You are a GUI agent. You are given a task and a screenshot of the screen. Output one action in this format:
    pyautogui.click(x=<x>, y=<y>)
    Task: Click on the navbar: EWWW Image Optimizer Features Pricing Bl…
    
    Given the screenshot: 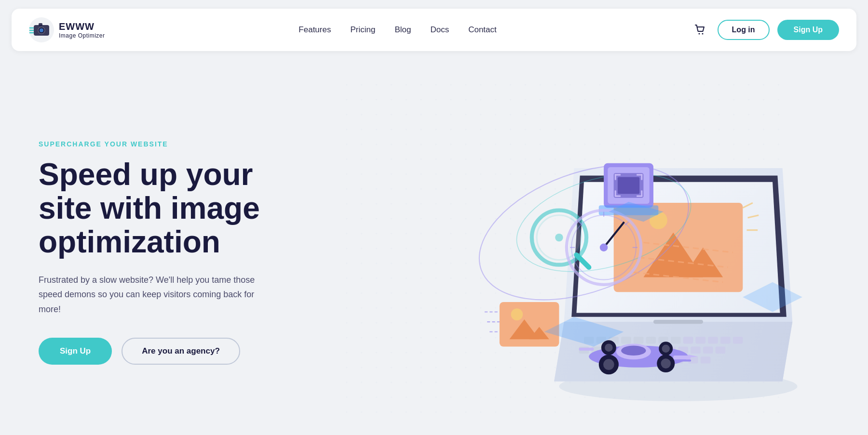 What is the action you would take?
    pyautogui.click(x=434, y=30)
    